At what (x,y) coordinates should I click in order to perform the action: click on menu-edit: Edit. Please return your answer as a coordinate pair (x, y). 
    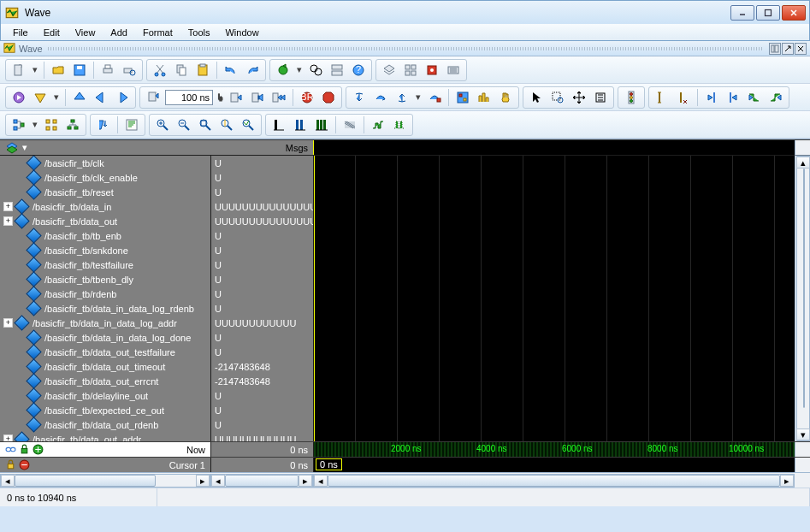
    Looking at the image, I should click on (51, 33).